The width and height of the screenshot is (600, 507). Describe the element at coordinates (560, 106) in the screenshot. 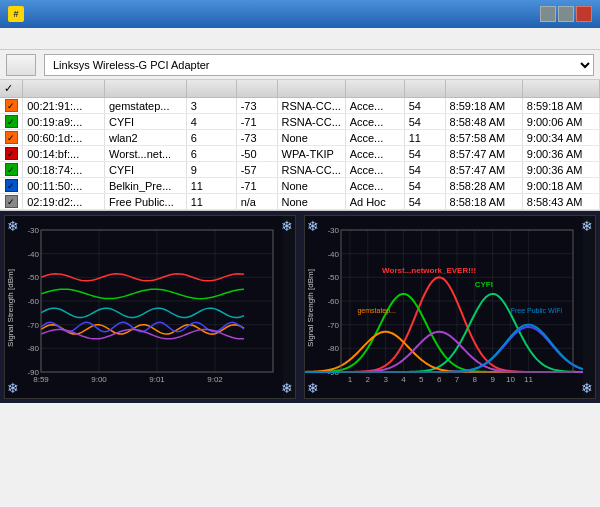

I see `row-last-seen: 8:59:18 AM` at that location.